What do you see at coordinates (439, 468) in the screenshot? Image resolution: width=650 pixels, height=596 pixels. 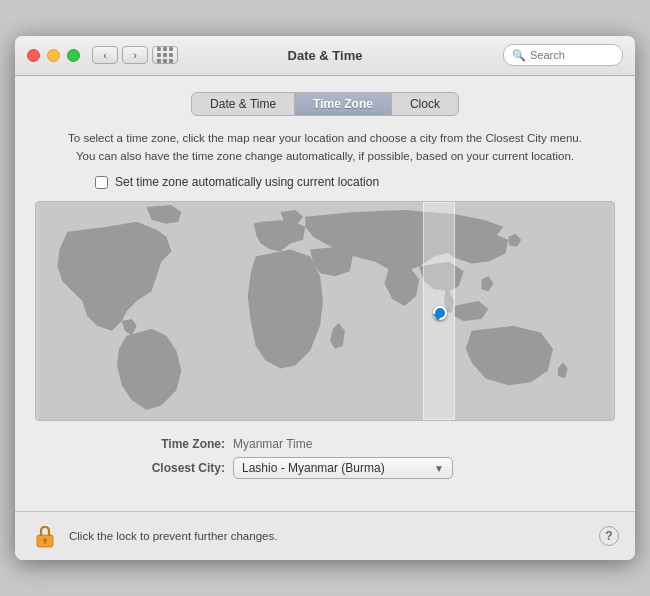 I see `dropdown-arrow-icon: ▼` at bounding box center [439, 468].